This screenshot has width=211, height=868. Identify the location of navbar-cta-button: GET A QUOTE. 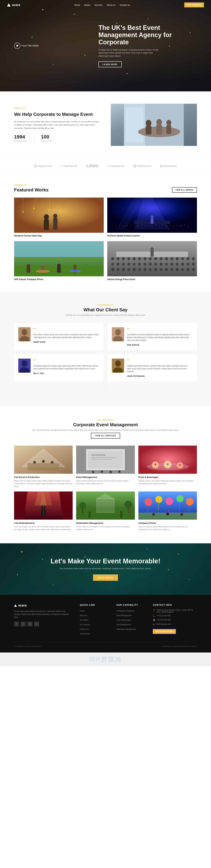
(194, 5).